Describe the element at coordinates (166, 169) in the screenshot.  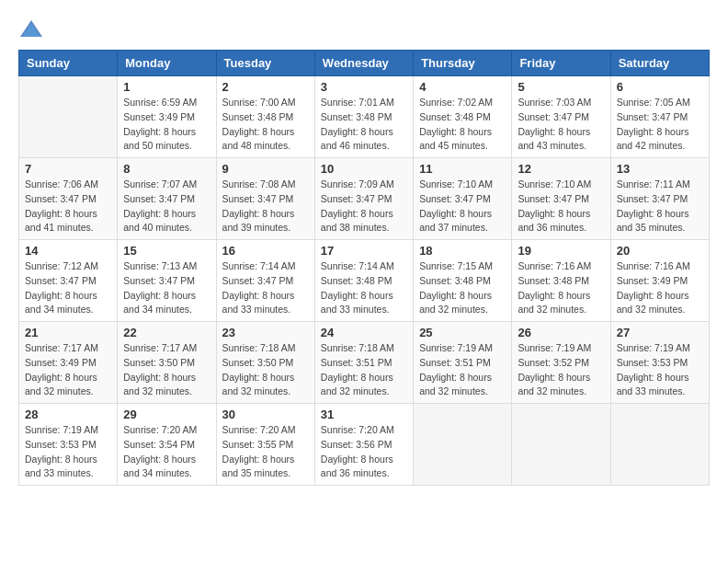
I see `day-number: 8` at that location.